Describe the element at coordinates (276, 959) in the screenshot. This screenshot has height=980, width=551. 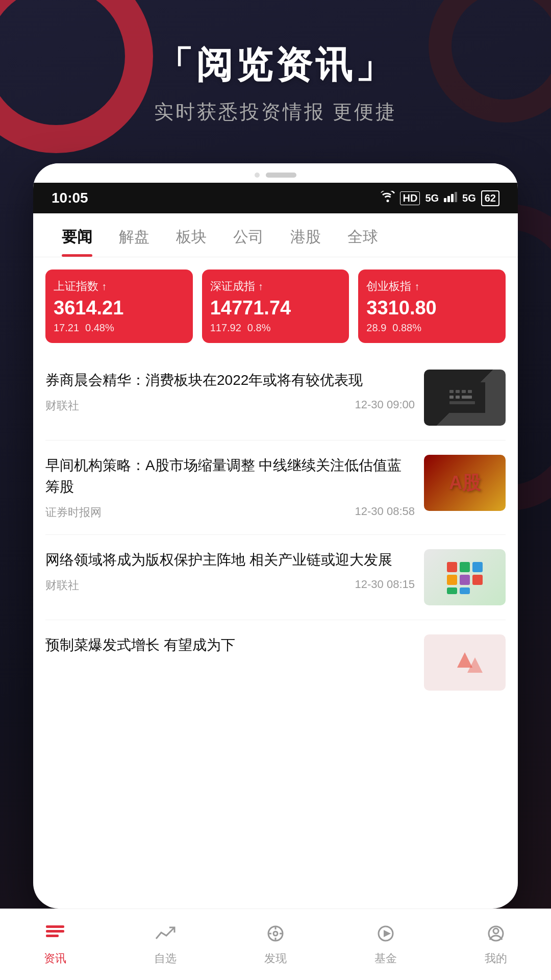
I see `faxian-label: 发现` at that location.